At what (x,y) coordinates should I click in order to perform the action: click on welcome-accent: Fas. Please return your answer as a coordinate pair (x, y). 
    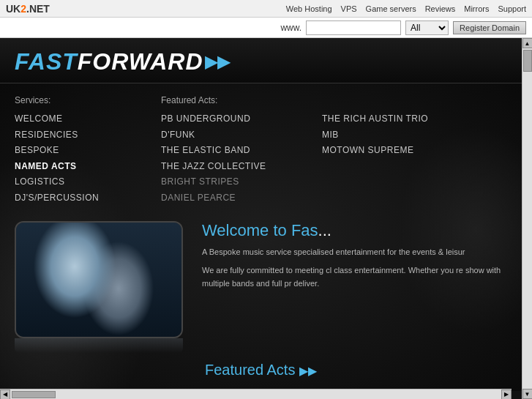
    Looking at the image, I should click on (304, 230).